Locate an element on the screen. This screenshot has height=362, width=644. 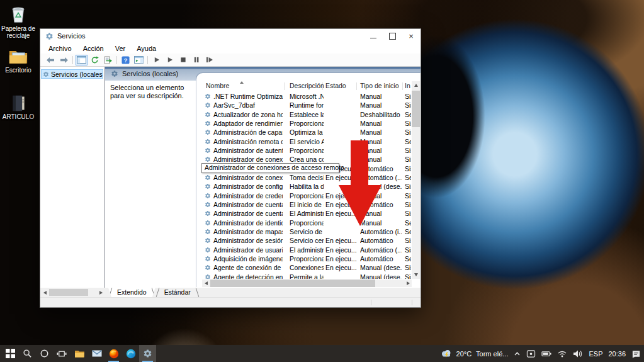
forward-button is located at coordinates (64, 60).